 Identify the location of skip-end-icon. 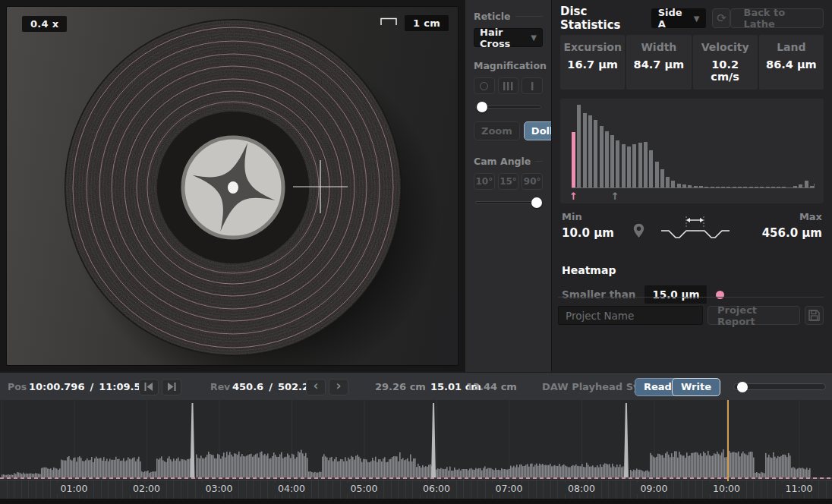
(172, 387).